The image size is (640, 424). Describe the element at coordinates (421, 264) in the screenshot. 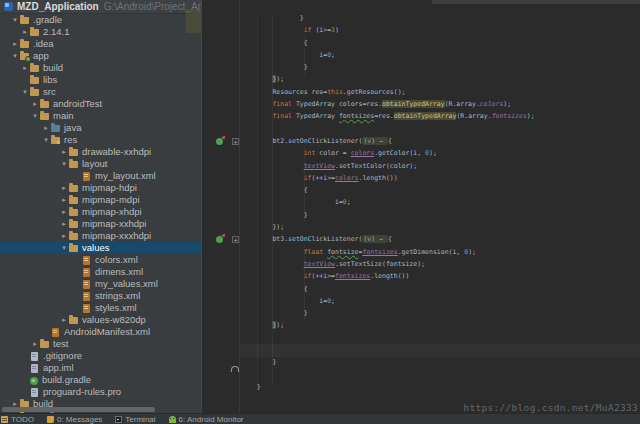

I see `code-line: textView.setTextSize(fontsize);` at that location.